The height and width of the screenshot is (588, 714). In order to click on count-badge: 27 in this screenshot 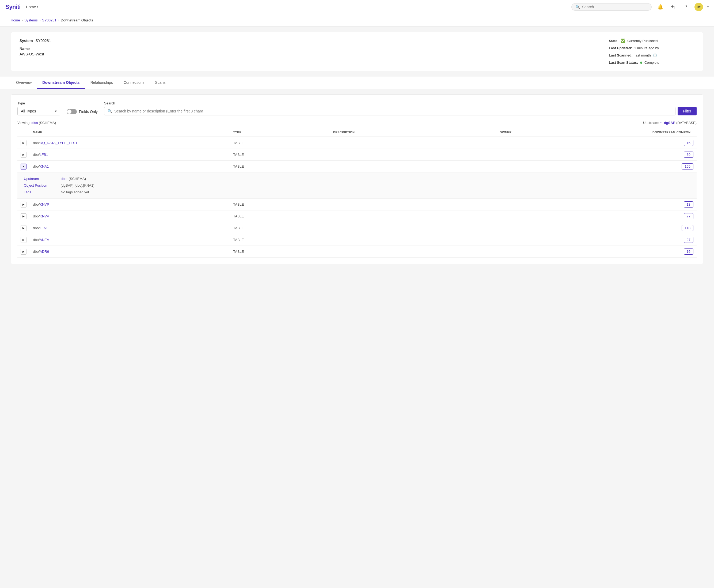, I will do `click(689, 240)`.